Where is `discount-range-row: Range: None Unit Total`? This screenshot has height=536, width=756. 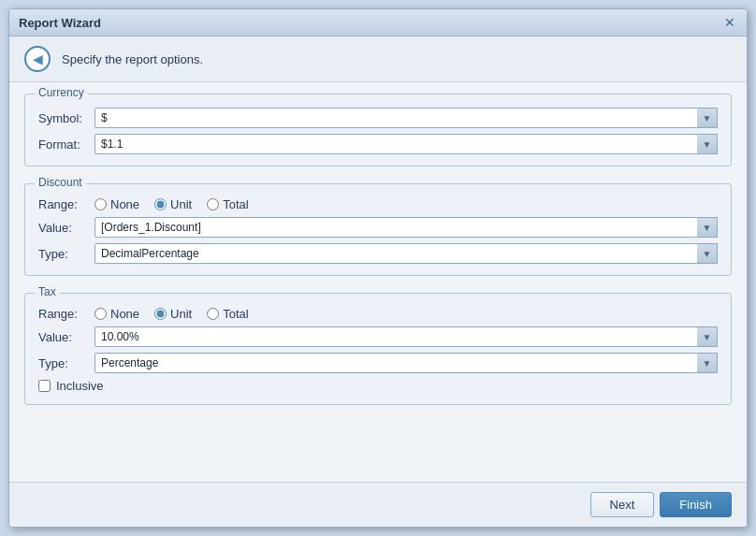
discount-range-row: Range: None Unit Total is located at coordinates (378, 204).